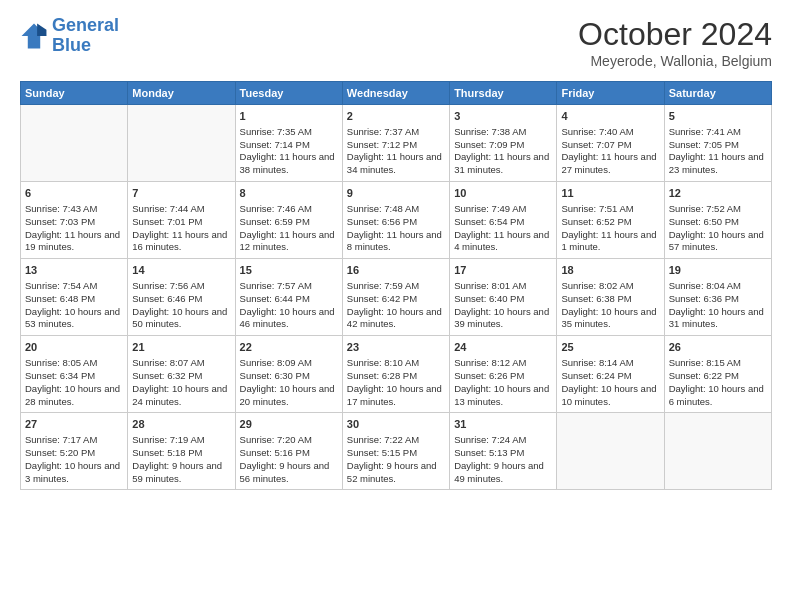 Image resolution: width=792 pixels, height=612 pixels. Describe the element at coordinates (383, 440) in the screenshot. I see `sunrise: Sunrise: 7:22 AM` at that location.